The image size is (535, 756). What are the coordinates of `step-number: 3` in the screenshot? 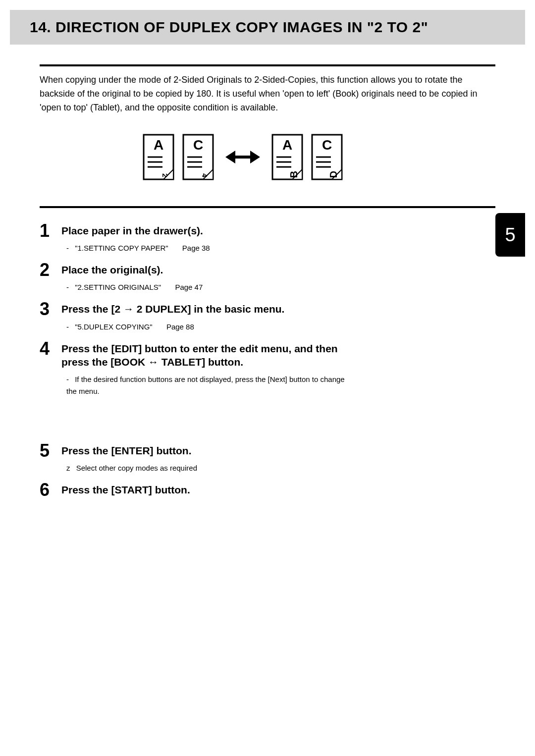 It's located at (51, 316).